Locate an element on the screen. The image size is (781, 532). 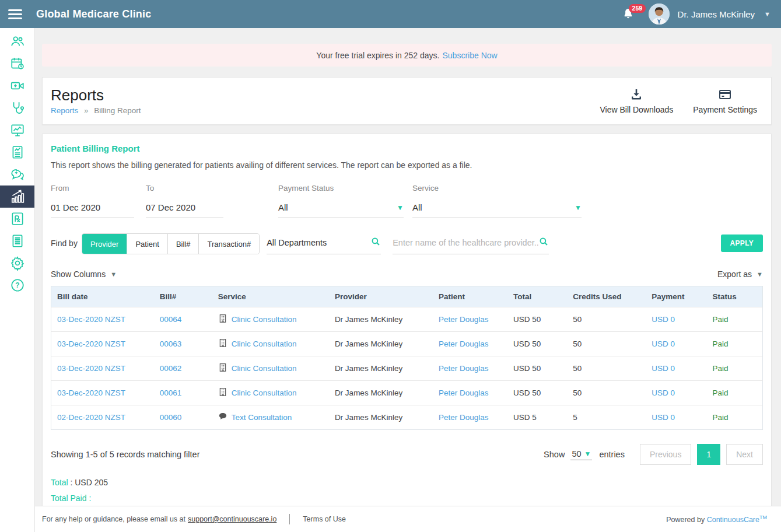
report-description: This report shows the billing generated … is located at coordinates (407, 165).